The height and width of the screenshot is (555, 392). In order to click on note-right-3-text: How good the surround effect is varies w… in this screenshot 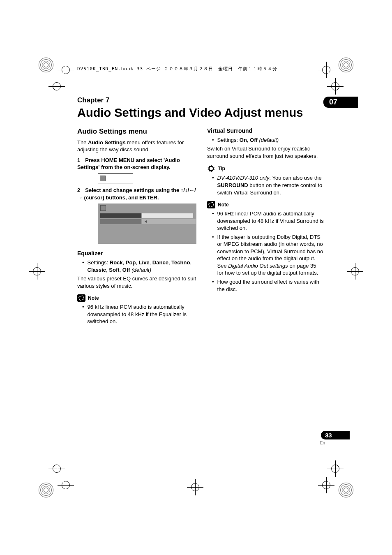, I will do `click(270, 285)`.